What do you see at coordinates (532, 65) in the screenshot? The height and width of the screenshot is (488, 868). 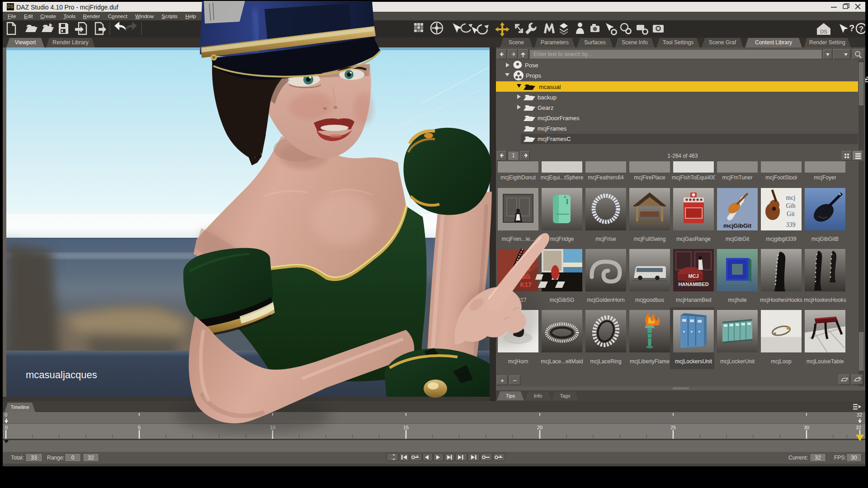 I see `svg-text: Pose` at bounding box center [532, 65].